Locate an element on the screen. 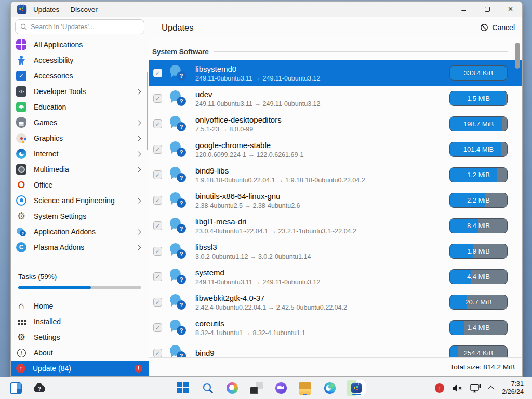 The height and width of the screenshot is (399, 532). package-row: ✓ ? libgl1-mesa-dri 23.0.4-0ubuntu1~22.0… is located at coordinates (336, 225).